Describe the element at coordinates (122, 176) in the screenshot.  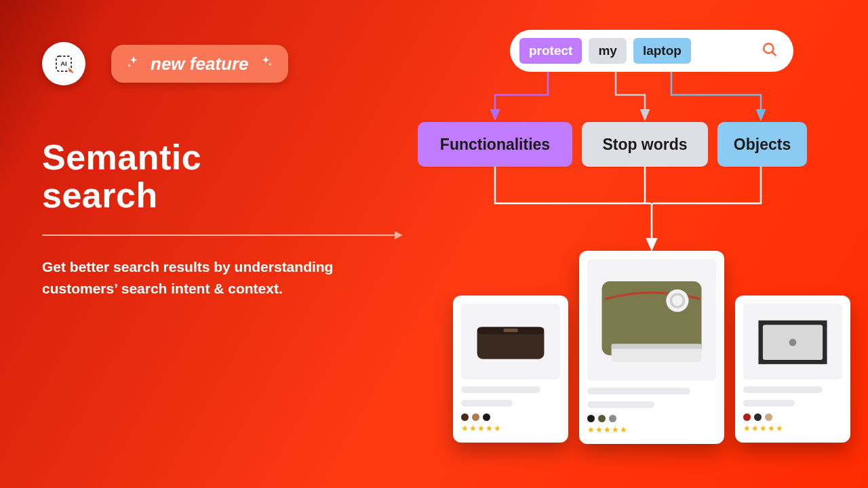
I see `page-title: Semanticsearch` at that location.